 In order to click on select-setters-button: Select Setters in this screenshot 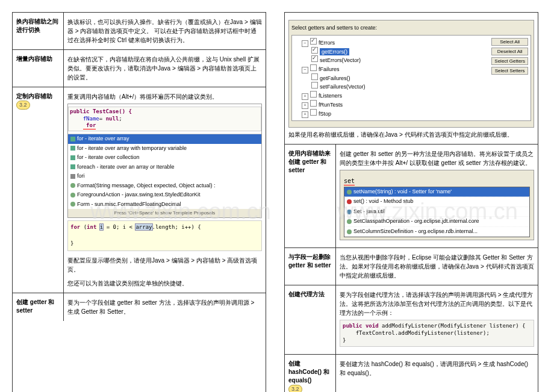, I will do `click(509, 71)`.